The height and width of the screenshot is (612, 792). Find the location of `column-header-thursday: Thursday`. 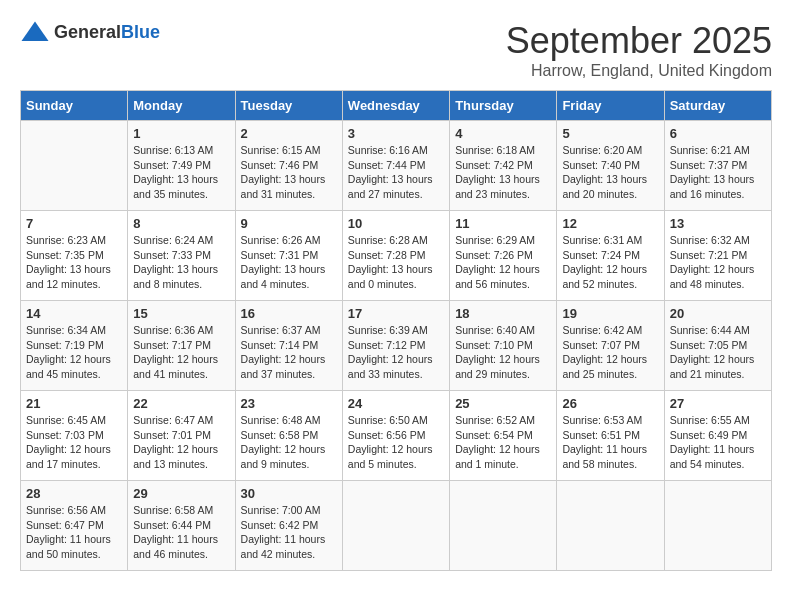

column-header-thursday: Thursday is located at coordinates (504, 106).